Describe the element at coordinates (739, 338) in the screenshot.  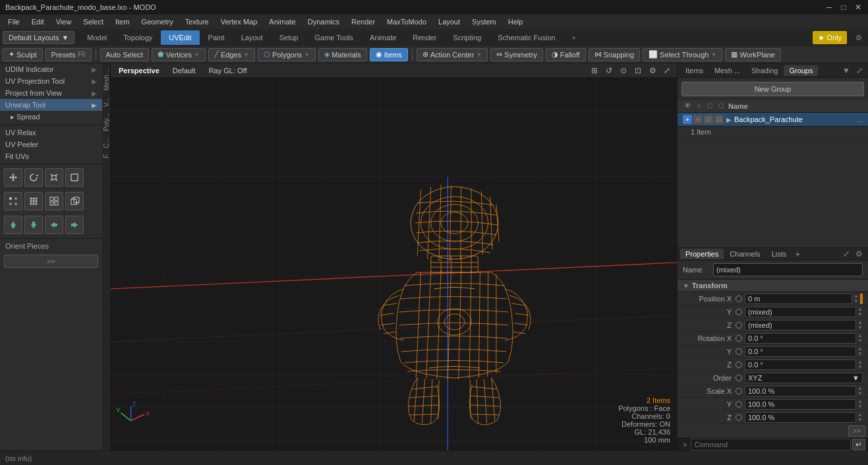
I see `prop-rotation-x-circle` at that location.